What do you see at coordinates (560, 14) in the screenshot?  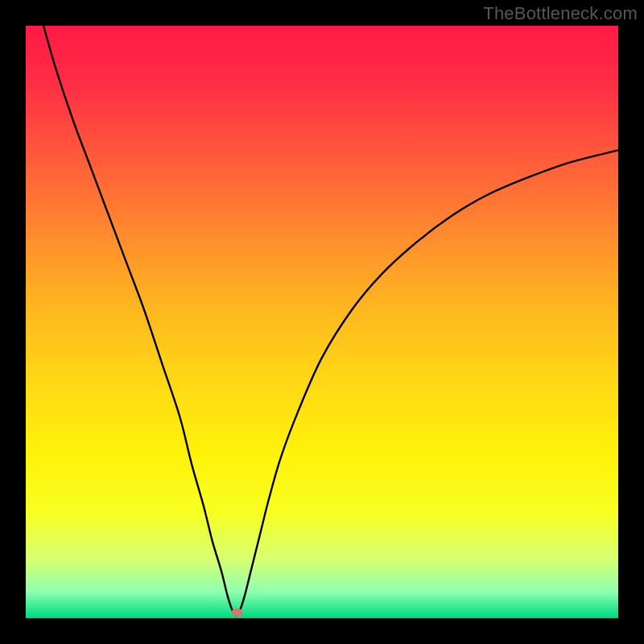 I see `watermark-text: TheBottleneck.com` at bounding box center [560, 14].